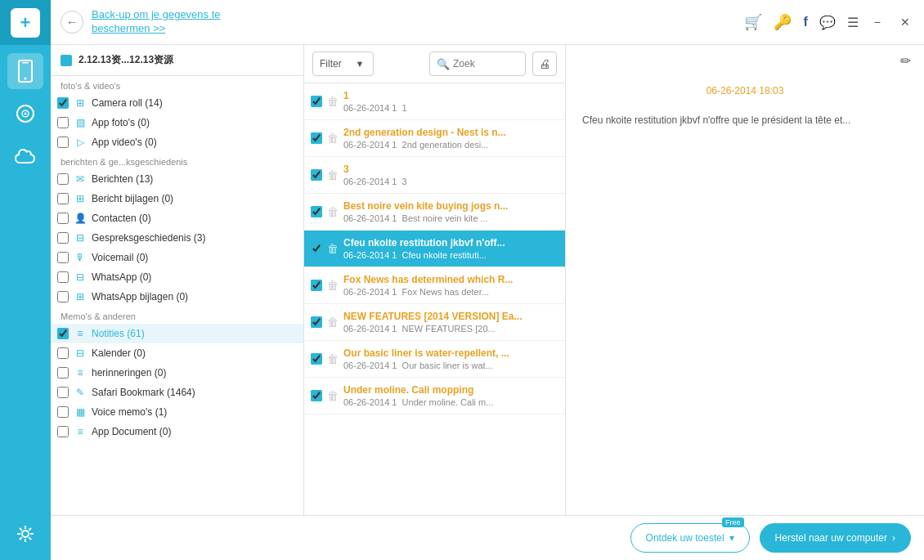  What do you see at coordinates (435, 286) in the screenshot?
I see `list-item: 🗑 Fox News has determined which R... 06-…` at bounding box center [435, 286].